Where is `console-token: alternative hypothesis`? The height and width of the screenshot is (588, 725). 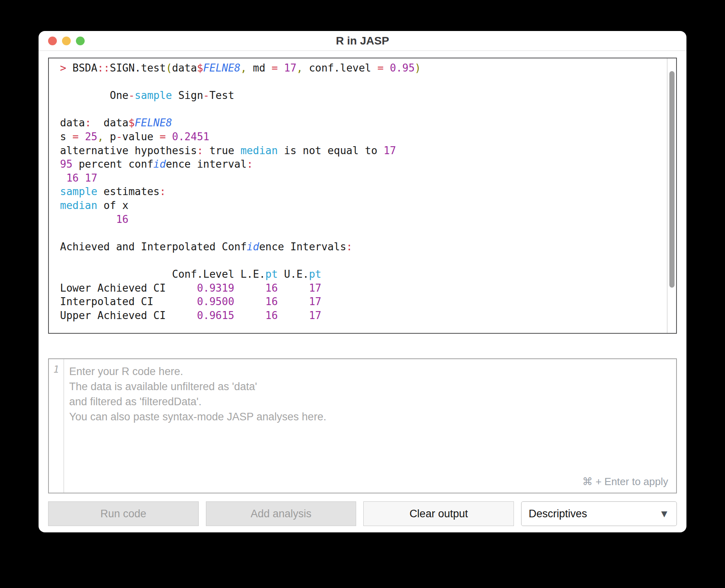 console-token: alternative hypothesis is located at coordinates (128, 151).